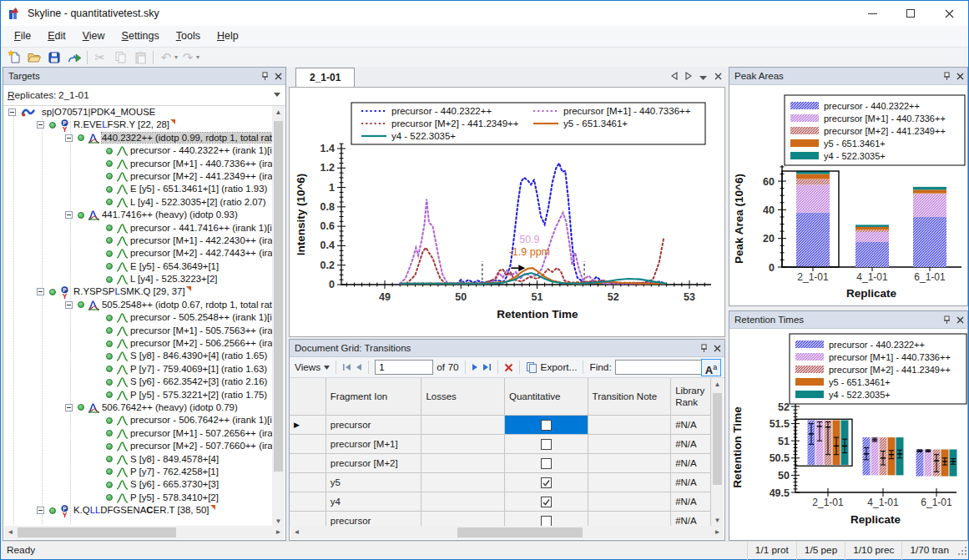 The height and width of the screenshot is (560, 969). I want to click on minimize-button, so click(872, 13).